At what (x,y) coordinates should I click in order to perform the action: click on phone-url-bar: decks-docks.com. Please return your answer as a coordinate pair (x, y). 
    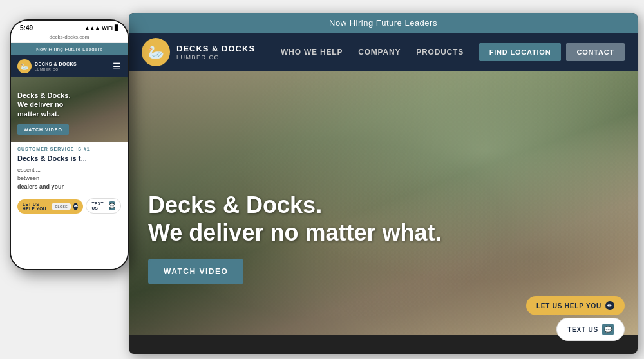
    Looking at the image, I should click on (70, 38).